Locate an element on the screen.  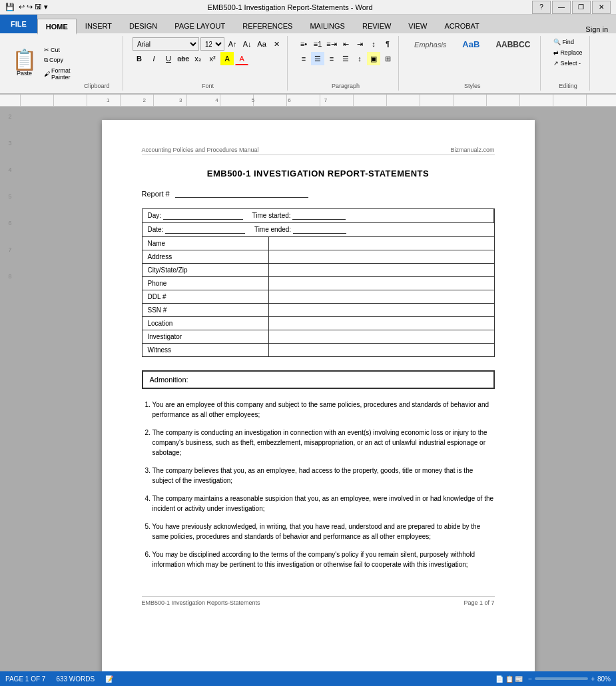
tab-references: REFERENCES is located at coordinates (268, 25).